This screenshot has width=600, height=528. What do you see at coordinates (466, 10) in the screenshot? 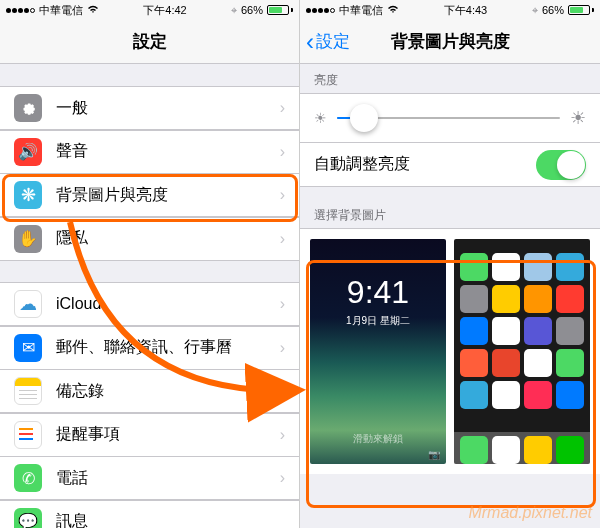
I see `status-time: 下午4:43` at bounding box center [466, 10].